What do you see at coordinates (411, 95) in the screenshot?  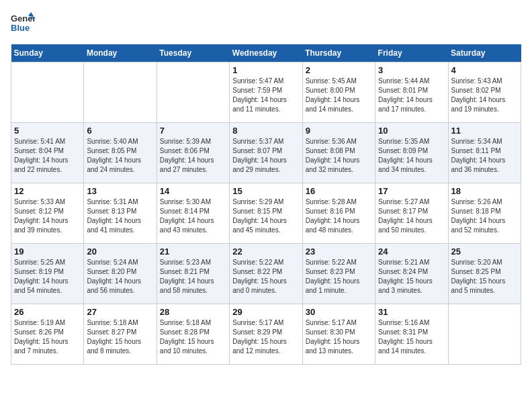 I see `cell-info: Sunrise: 5:44 AMSunset: 8:01 PMDaylight:…` at bounding box center [411, 95].